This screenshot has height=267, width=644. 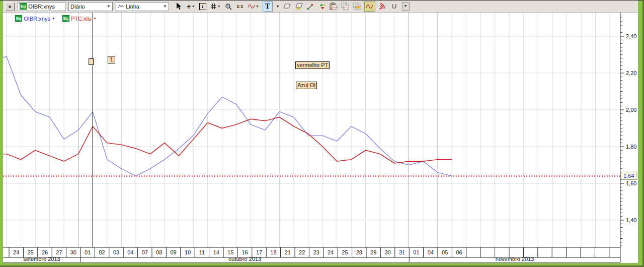 What do you see at coordinates (320, 7) in the screenshot?
I see `toolbar: ▲ Eq OIBR:xnys Diário ▼ Linha ▼` at bounding box center [320, 7].